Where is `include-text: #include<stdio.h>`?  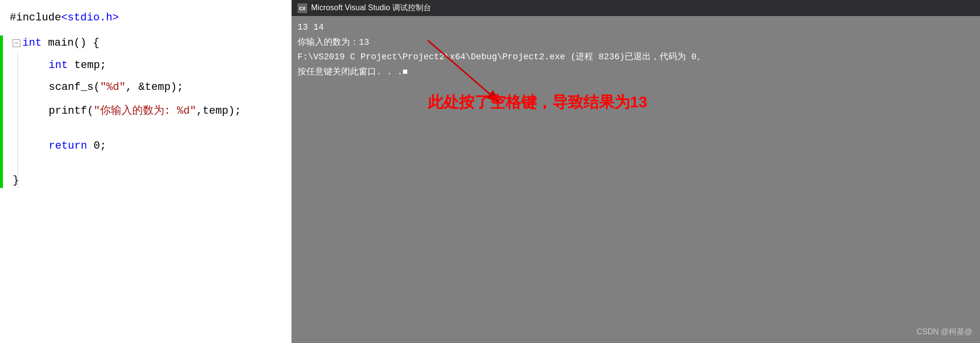
include-text: #include<stdio.h> is located at coordinates (151, 17).